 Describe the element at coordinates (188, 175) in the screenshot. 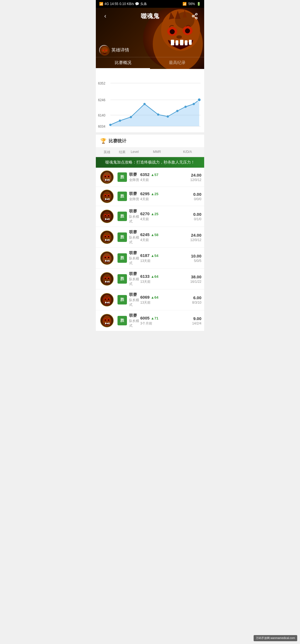

I see `kda-value: 24.00` at that location.